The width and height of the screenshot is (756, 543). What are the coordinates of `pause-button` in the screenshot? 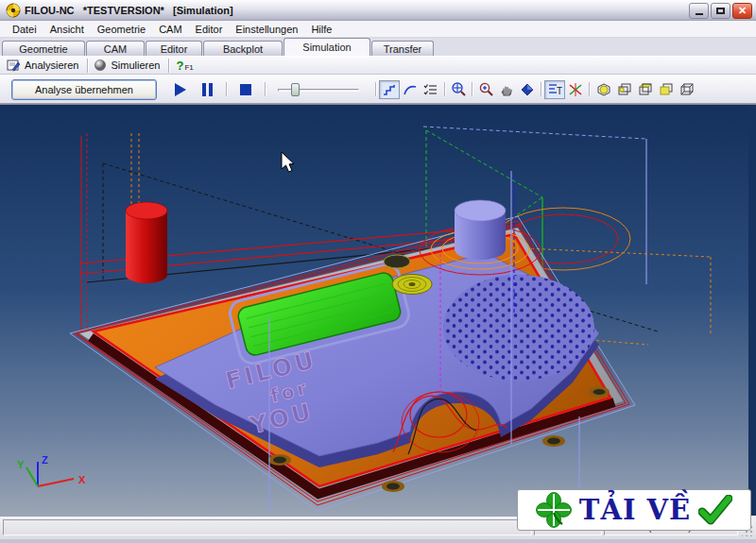 It's located at (207, 90).